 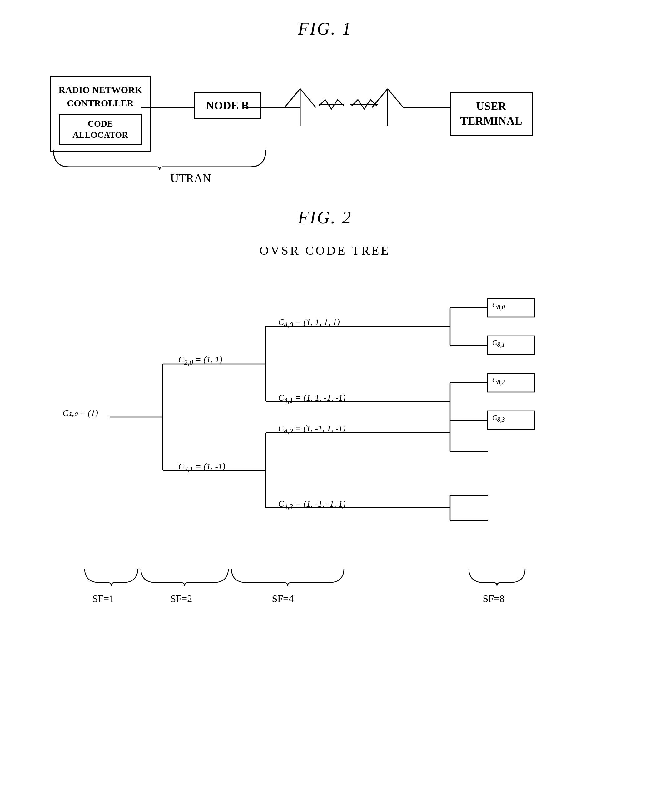 What do you see at coordinates (325, 29) in the screenshot?
I see `fig1-title: FIG. 1` at bounding box center [325, 29].